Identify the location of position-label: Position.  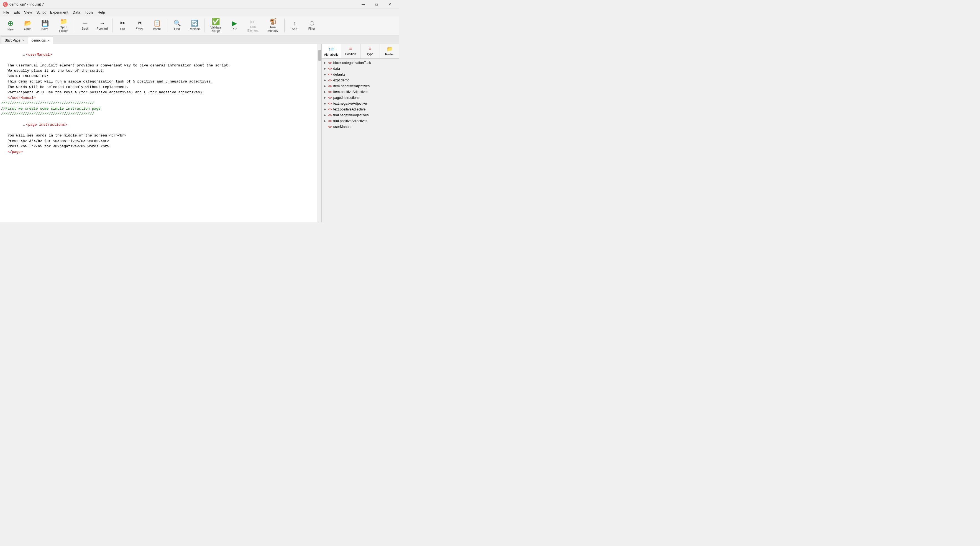
(351, 54).